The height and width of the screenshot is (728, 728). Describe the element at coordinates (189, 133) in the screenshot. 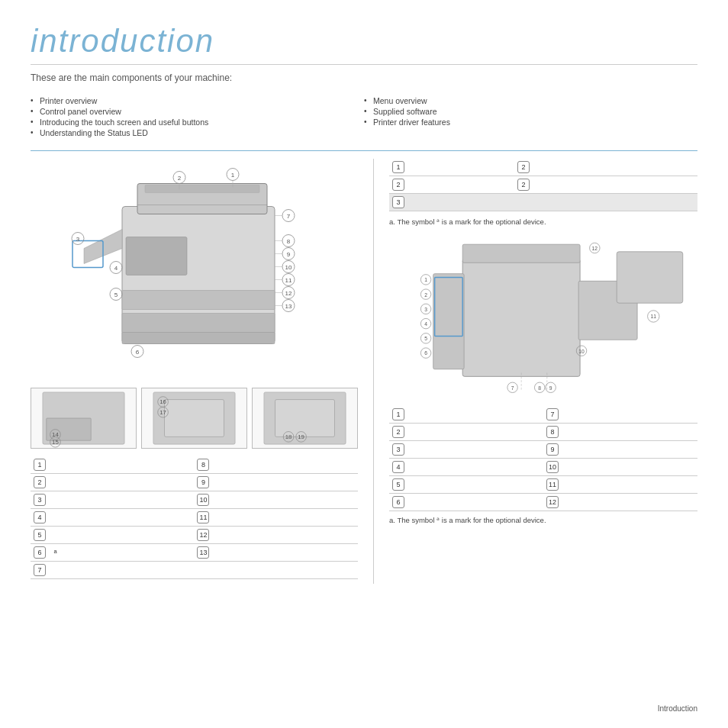

I see `list-item-4: Understanding the Status LED` at that location.